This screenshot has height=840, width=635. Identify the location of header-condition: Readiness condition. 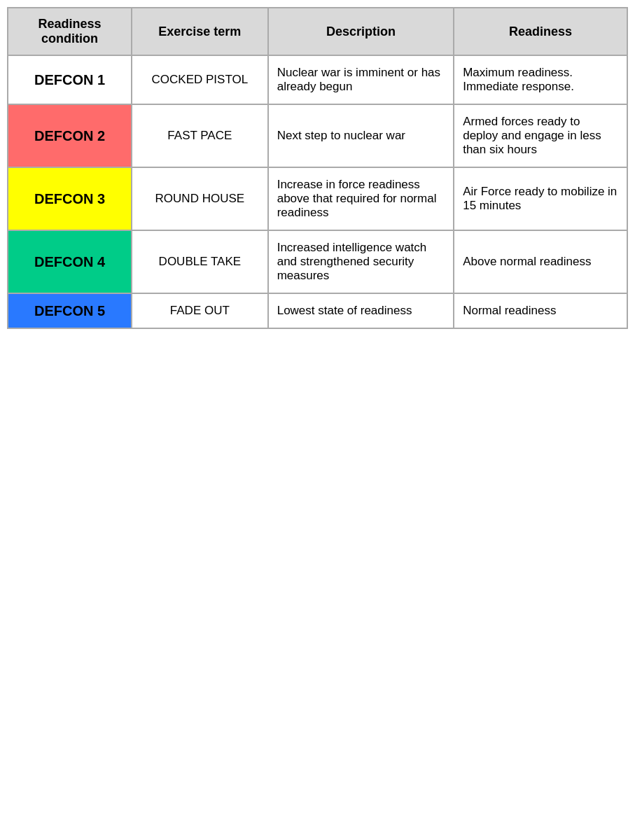
(70, 31).